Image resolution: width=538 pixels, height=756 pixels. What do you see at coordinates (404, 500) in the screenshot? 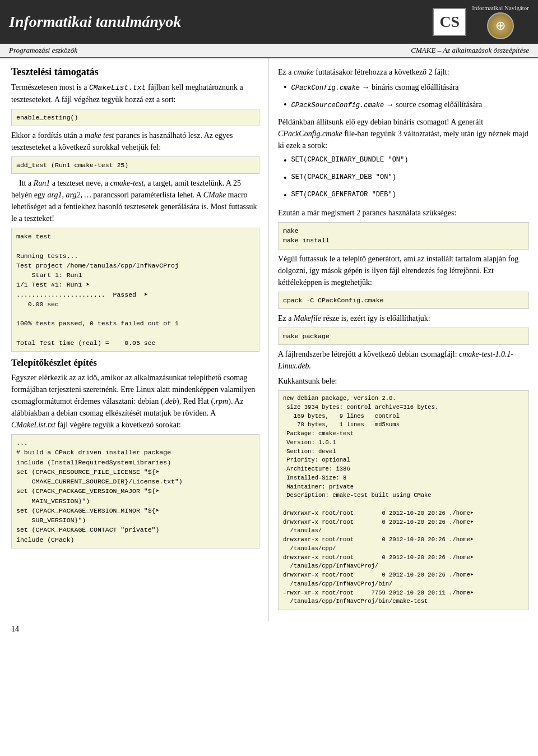
I see `code-block-8: new debian package, version 2.0. size 39…` at bounding box center [404, 500].